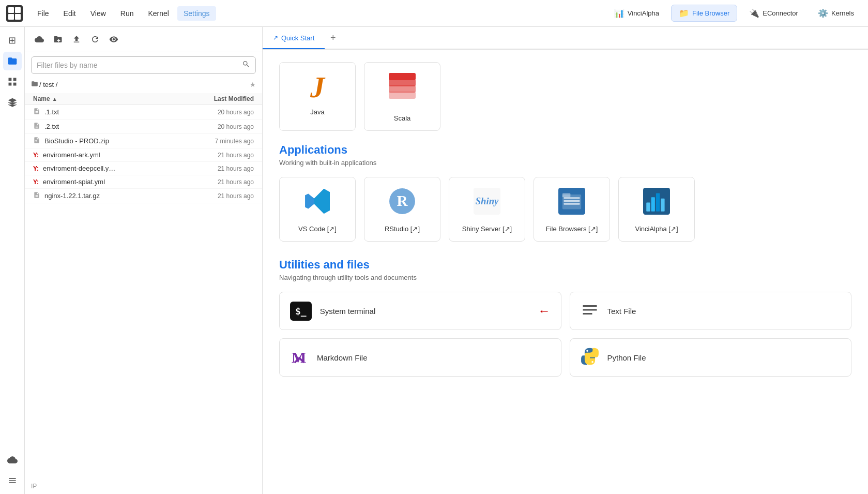 This screenshot has width=868, height=494. What do you see at coordinates (58, 39) in the screenshot?
I see `new-folder-btn` at bounding box center [58, 39].